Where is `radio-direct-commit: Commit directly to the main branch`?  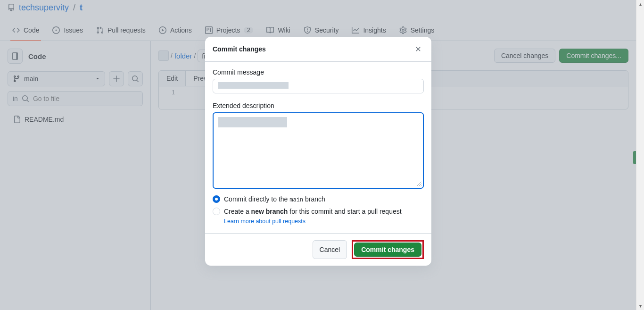
radio-direct-commit: Commit directly to the main branch is located at coordinates (318, 199).